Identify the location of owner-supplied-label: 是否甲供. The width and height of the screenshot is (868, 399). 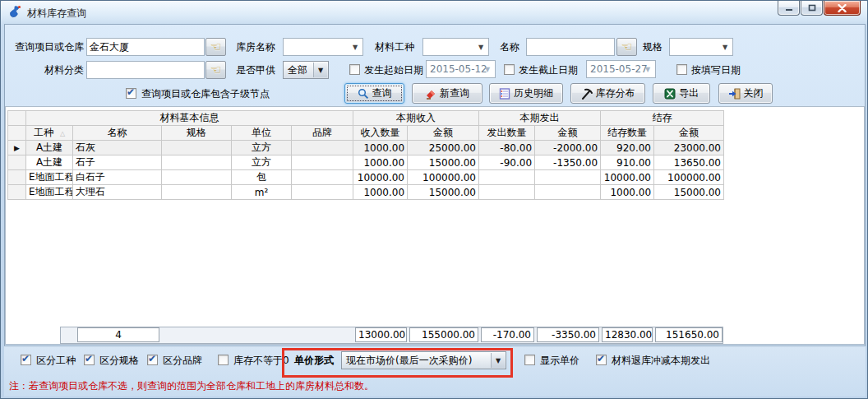
(256, 70).